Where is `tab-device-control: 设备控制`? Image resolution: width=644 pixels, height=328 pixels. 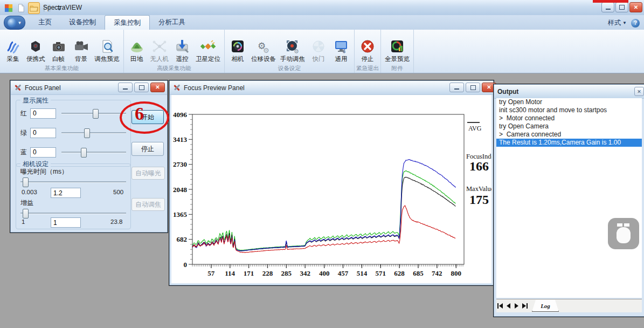
tab-device-control: 设备控制 is located at coordinates (82, 23).